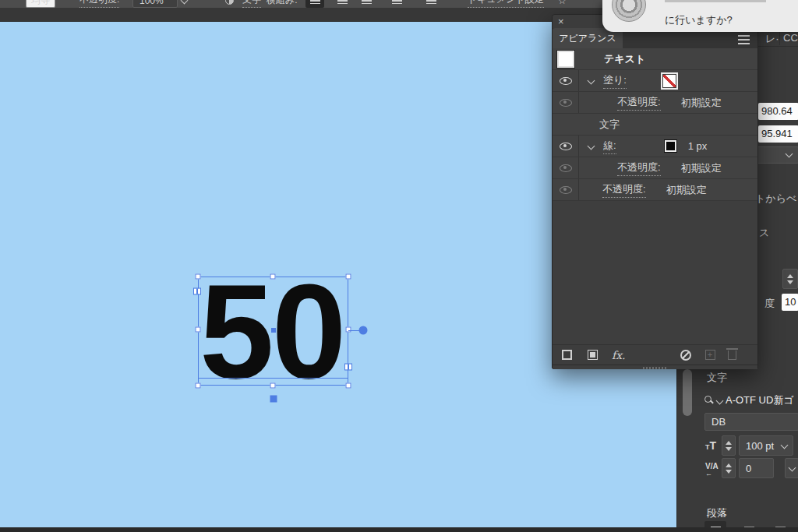 The width and height of the screenshot is (798, 532). I want to click on transform-unit-dropdown, so click(775, 155).